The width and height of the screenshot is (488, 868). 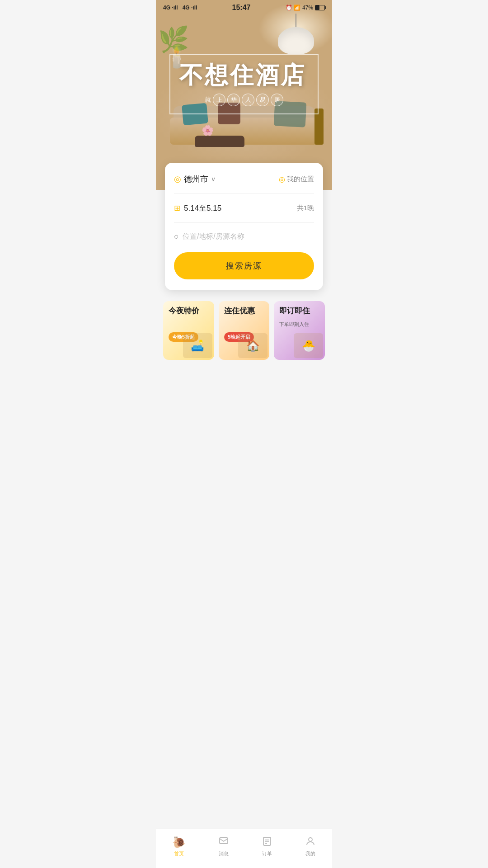 I want to click on bottom-nav: 🐌 首页 消息 订单 我的, so click(x=244, y=848).